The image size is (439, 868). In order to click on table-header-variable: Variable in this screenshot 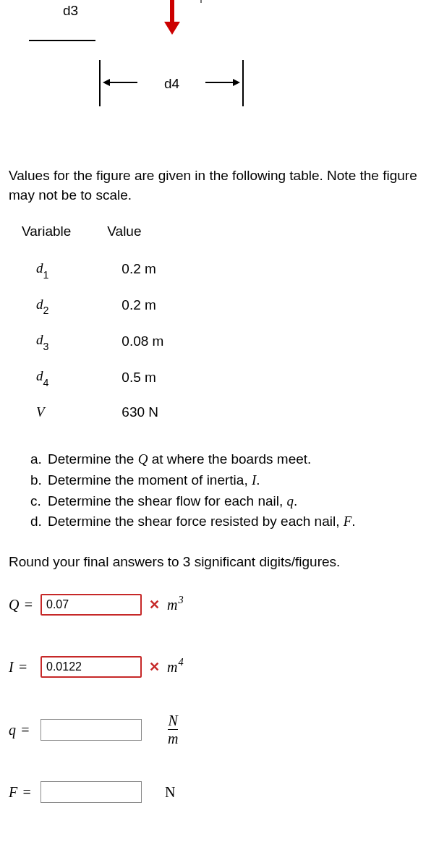, I will do `click(57, 234)`.